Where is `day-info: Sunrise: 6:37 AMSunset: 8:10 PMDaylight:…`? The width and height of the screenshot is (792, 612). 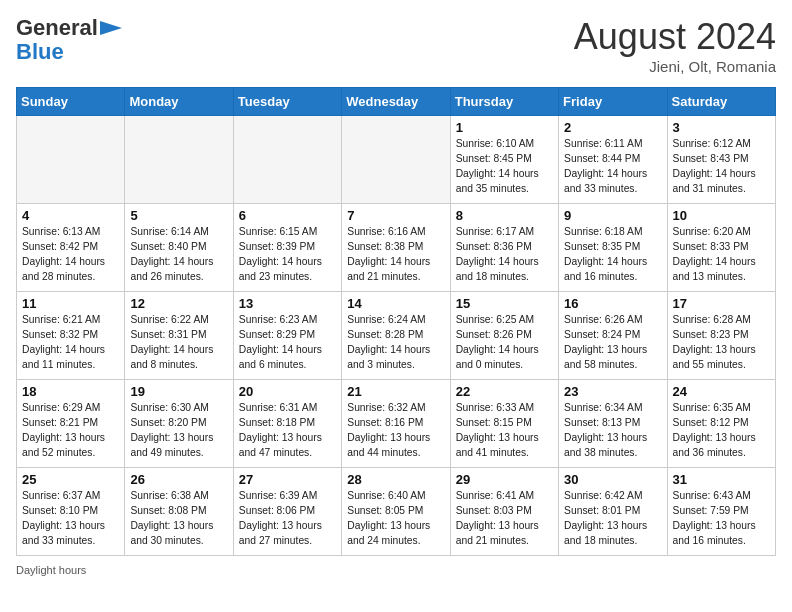
day-info: Sunrise: 6:37 AMSunset: 8:10 PMDaylight:… is located at coordinates (70, 519).